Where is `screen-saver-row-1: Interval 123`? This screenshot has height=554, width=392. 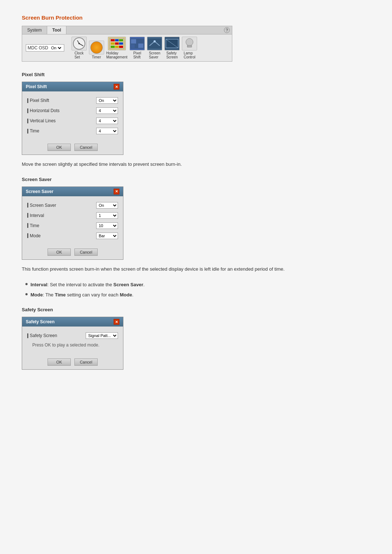 screen-saver-row-1: Interval 123 is located at coordinates (73, 216).